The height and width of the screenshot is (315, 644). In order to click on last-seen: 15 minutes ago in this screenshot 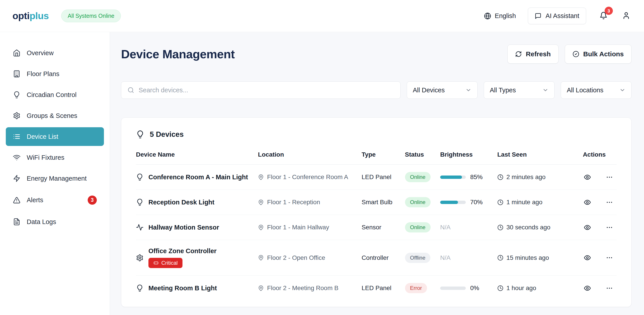, I will do `click(539, 258)`.